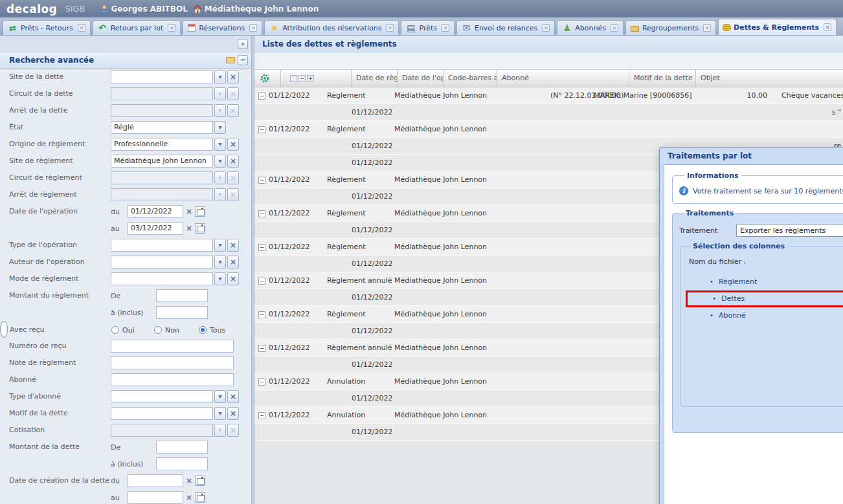  I want to click on current-site: Médiathèque John Lennon, so click(256, 9).